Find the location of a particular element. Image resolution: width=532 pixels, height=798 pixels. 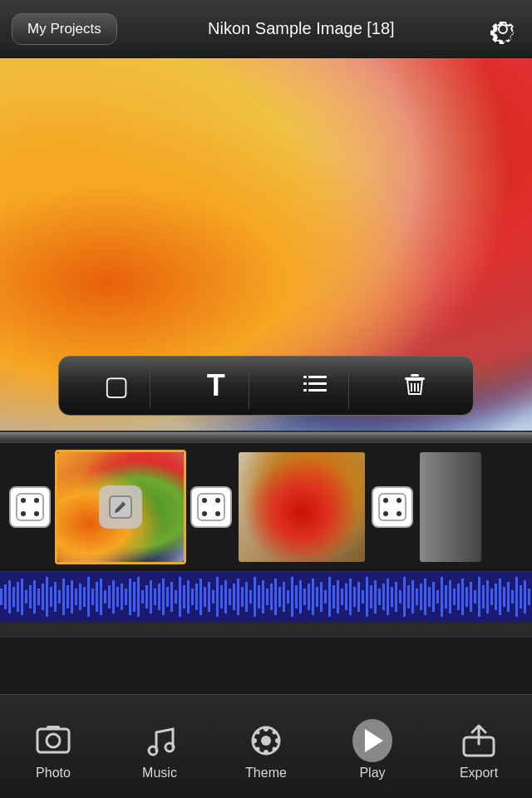

audio-waveform: // Can't run script inside SVG, use stat… is located at coordinates (266, 597).